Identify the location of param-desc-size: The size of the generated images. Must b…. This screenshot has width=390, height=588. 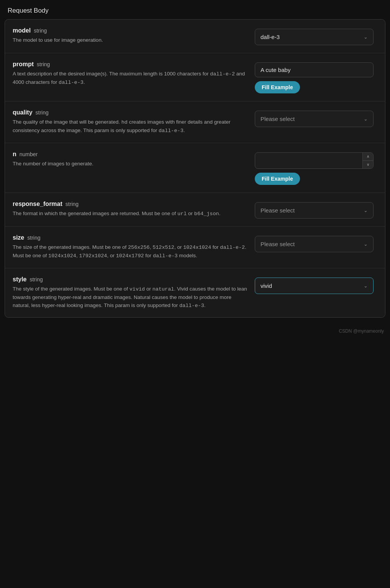
(130, 252).